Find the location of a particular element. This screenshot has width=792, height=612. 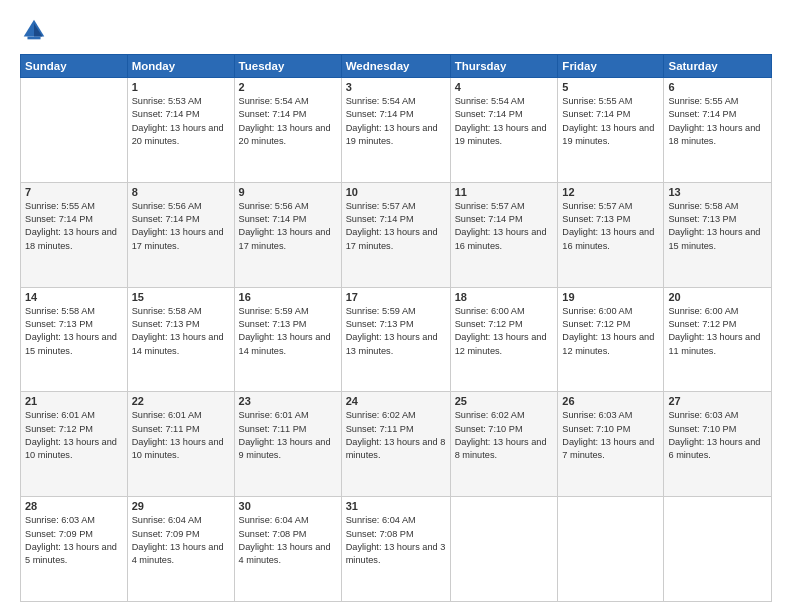

calendar-cell: 13 Sunrise: 5:58 AMSunset: 7:13 PMDaylig… is located at coordinates (718, 234).